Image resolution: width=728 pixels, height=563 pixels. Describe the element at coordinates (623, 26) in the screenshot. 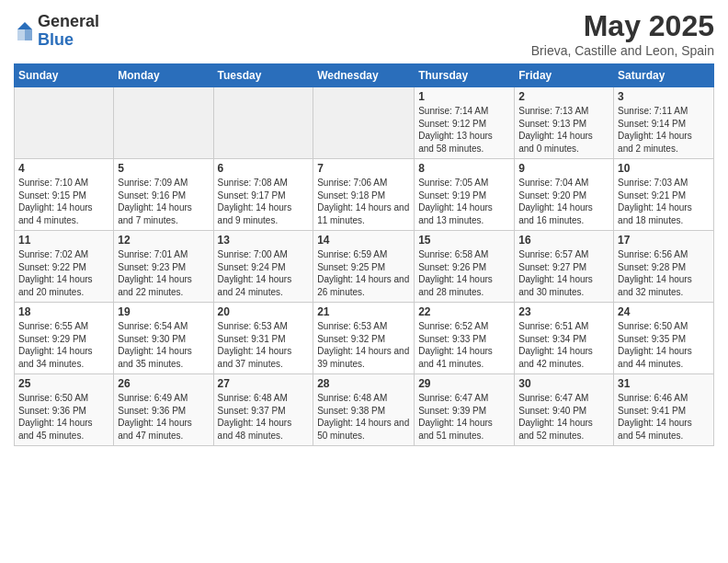

I see `main-title: May 2025` at that location.